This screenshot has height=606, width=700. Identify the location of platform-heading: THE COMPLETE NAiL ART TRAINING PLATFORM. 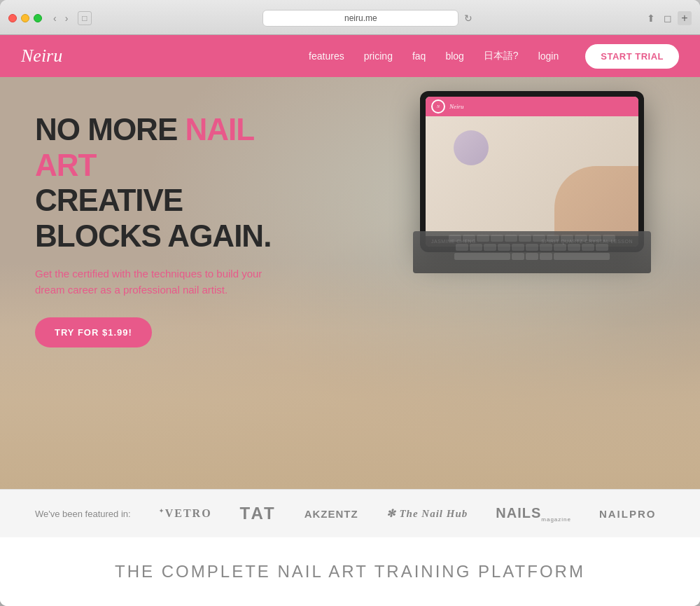
(350, 572).